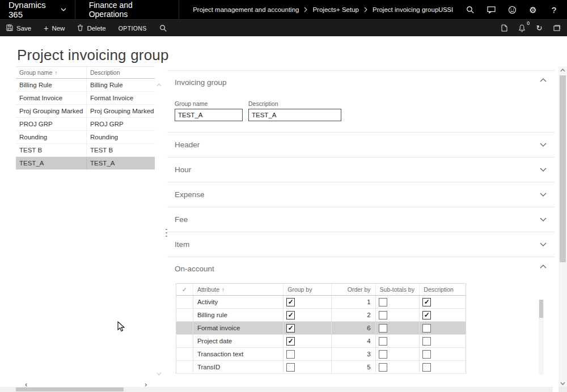 The image size is (567, 392). What do you see at coordinates (539, 28) in the screenshot?
I see `refresh-icon: ↻` at bounding box center [539, 28].